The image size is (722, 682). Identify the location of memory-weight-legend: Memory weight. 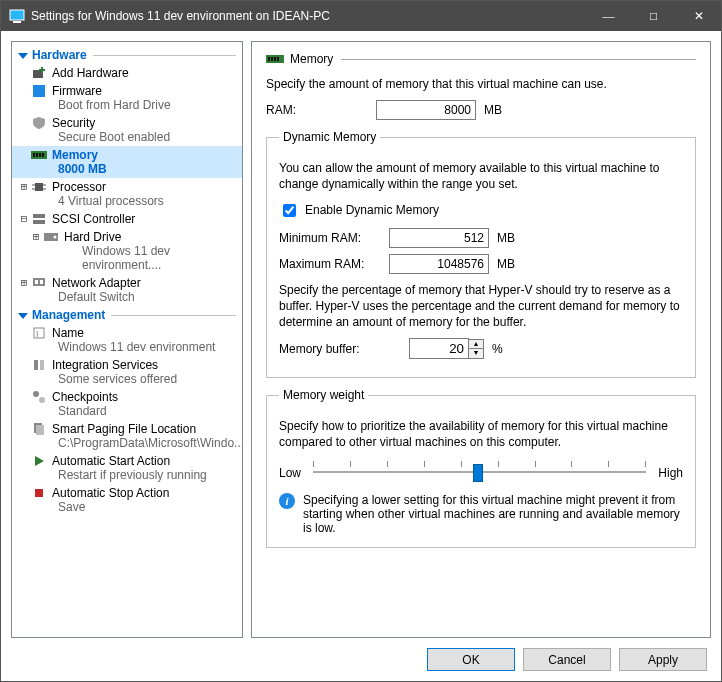
(324, 395).